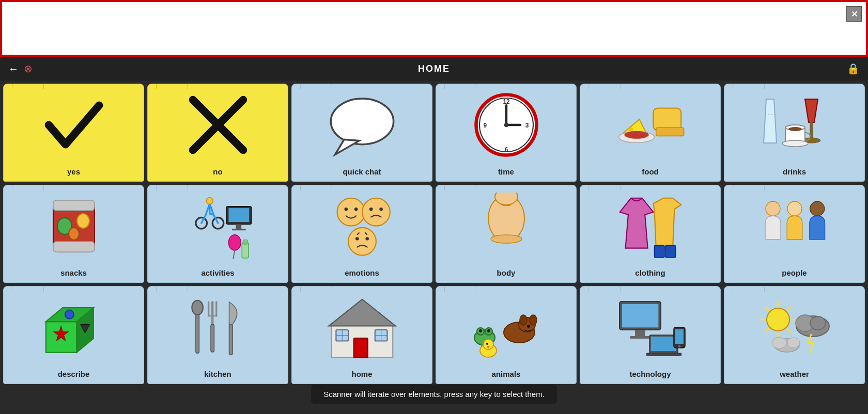  What do you see at coordinates (218, 327) in the screenshot?
I see `kitchen-icon` at bounding box center [218, 327].